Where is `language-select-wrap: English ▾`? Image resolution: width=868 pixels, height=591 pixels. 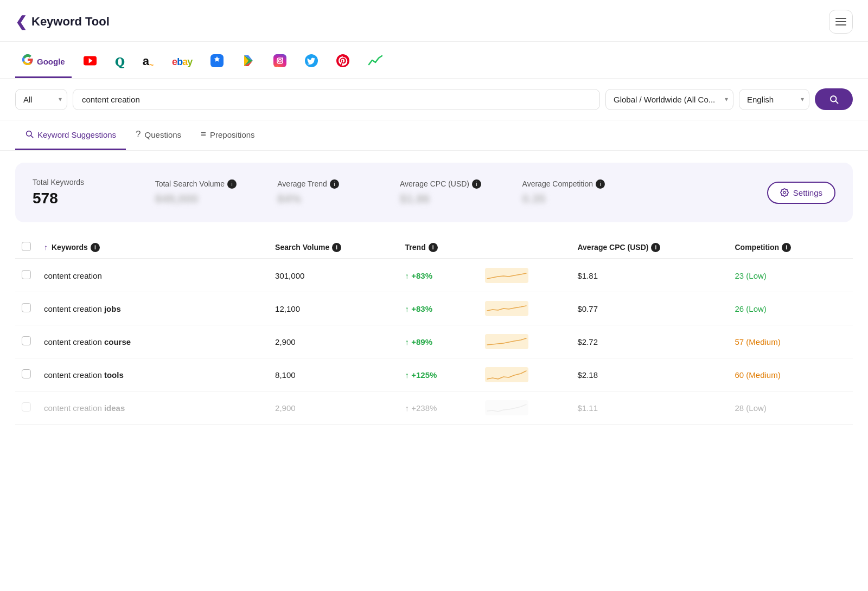 language-select-wrap: English ▾ is located at coordinates (774, 100).